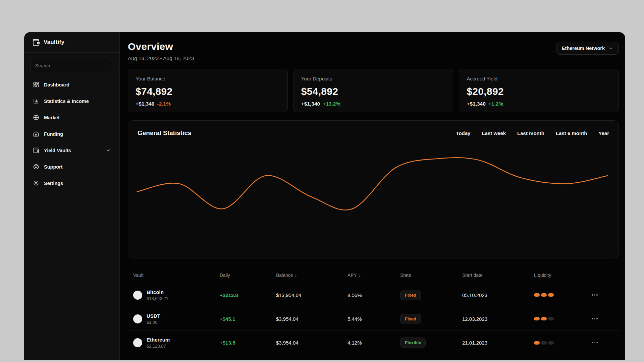 This screenshot has width=644, height=362. Describe the element at coordinates (36, 167) in the screenshot. I see `life-buoy-icon` at that location.